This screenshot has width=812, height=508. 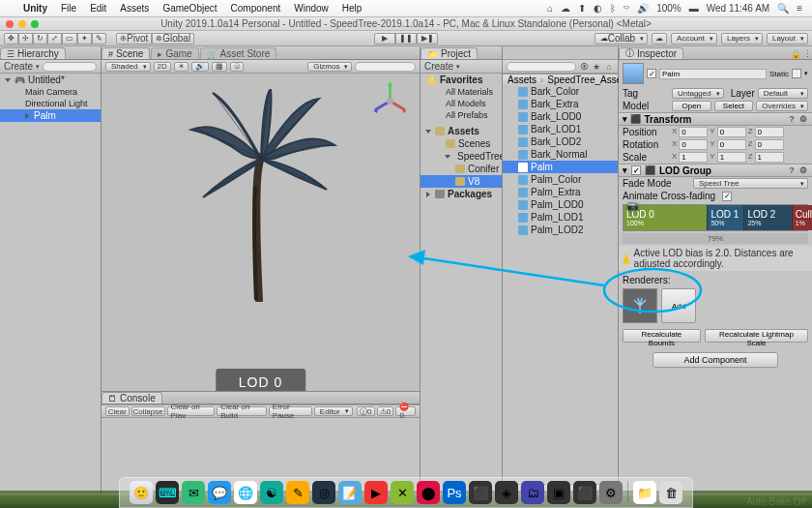 What do you see at coordinates (611, 493) in the screenshot?
I see `dock-settings: ⚙` at bounding box center [611, 493].